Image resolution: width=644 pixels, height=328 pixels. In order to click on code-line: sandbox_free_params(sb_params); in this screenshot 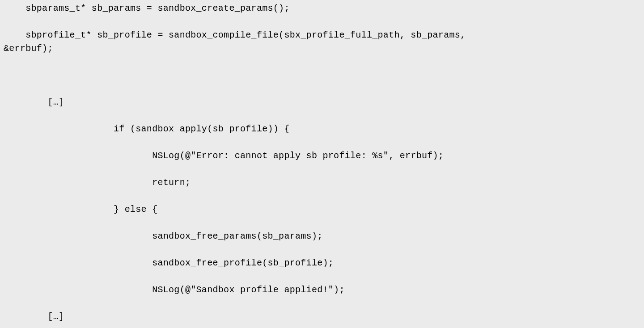, I will do `click(322, 236)`.